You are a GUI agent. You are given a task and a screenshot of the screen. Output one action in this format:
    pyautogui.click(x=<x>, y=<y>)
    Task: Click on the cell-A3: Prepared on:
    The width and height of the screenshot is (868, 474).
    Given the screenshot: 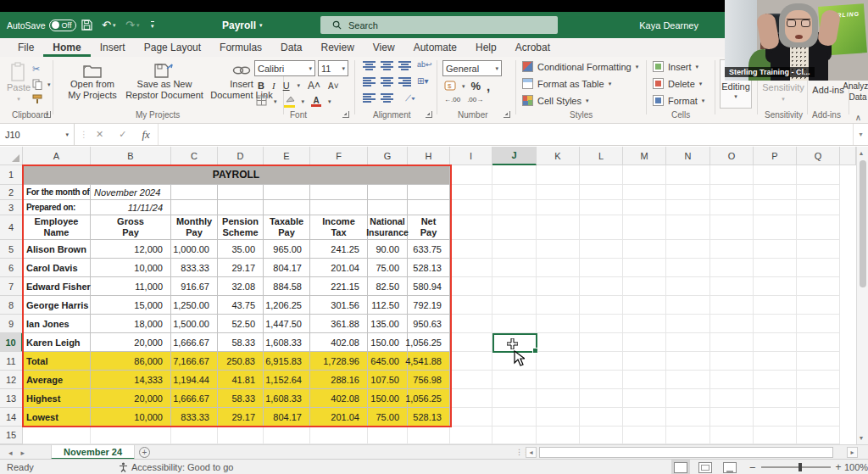 What is the action you would take?
    pyautogui.click(x=57, y=208)
    